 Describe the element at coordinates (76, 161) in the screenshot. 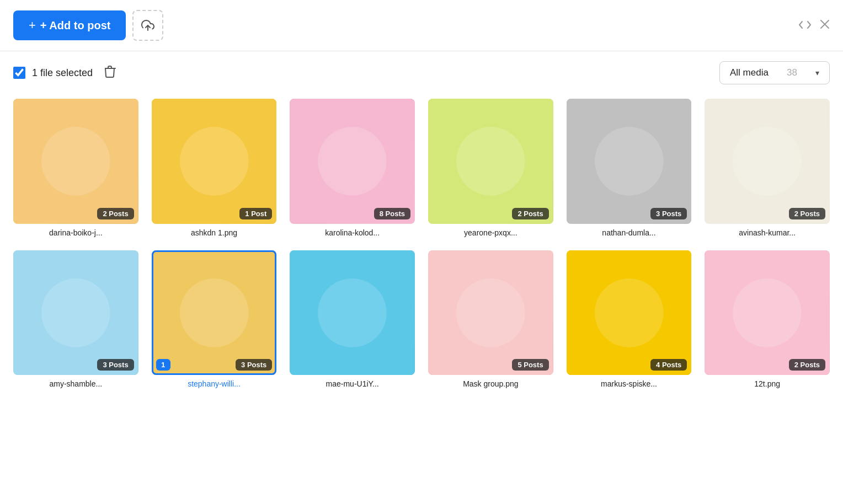

I see `media-thumb-darina: 2 Posts` at that location.